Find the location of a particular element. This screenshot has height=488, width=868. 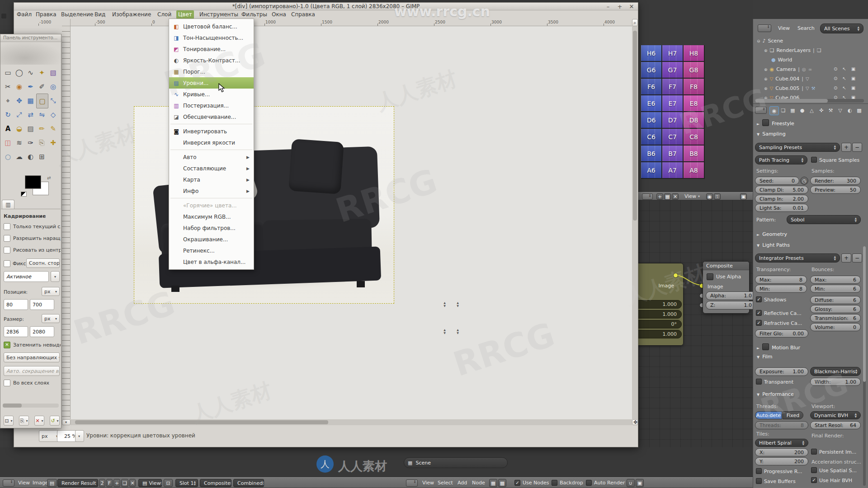

option-allow-growing: Разрешить наращивание is located at coordinates (32, 239).